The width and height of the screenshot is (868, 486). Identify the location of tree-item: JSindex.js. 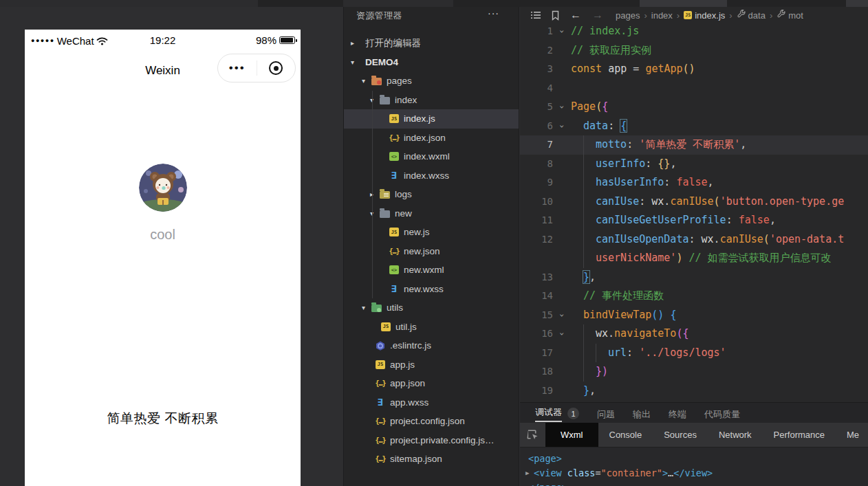
(431, 119).